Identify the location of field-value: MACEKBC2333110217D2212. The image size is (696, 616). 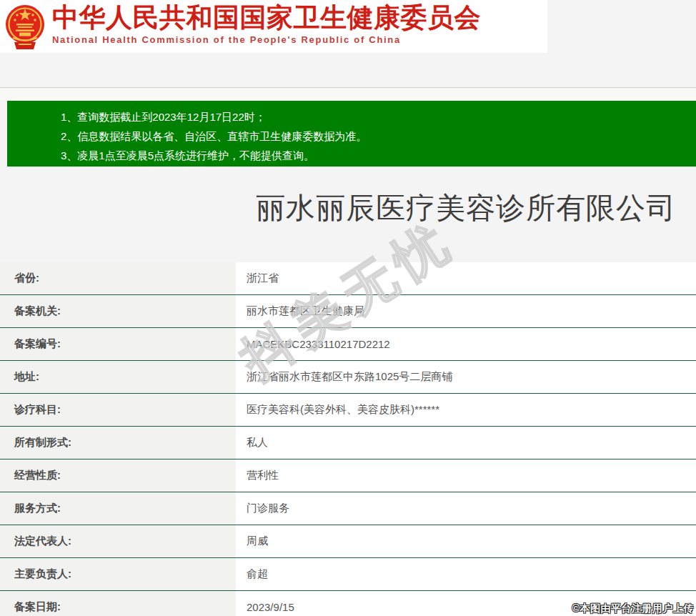
(466, 344).